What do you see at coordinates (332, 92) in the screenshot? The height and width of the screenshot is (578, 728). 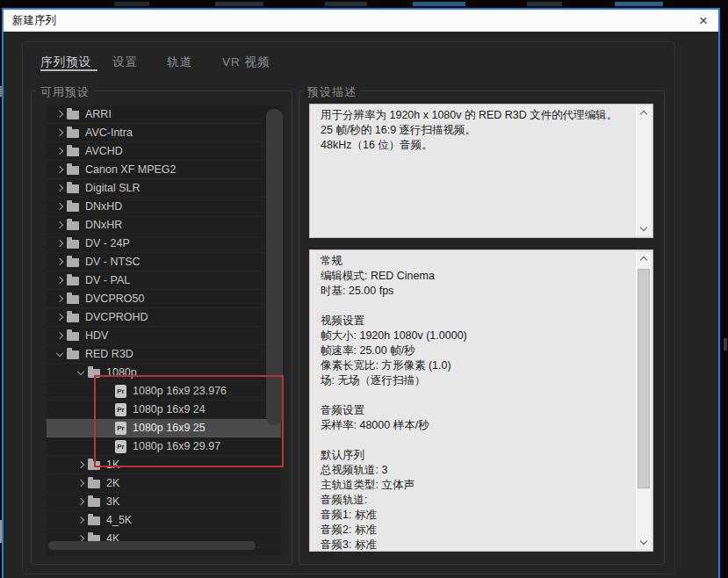 I see `preset-description-label: 预设描述` at bounding box center [332, 92].